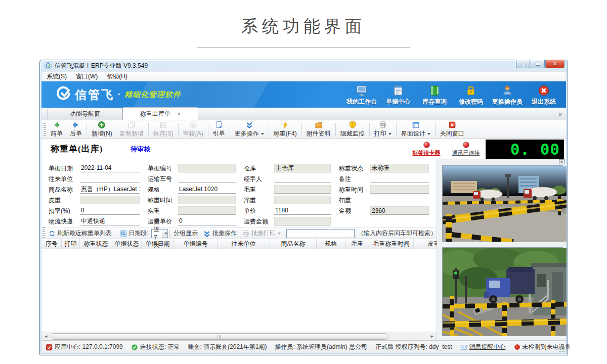 The image size is (607, 364). I want to click on column-header-5: 单据编号, so click(196, 244).